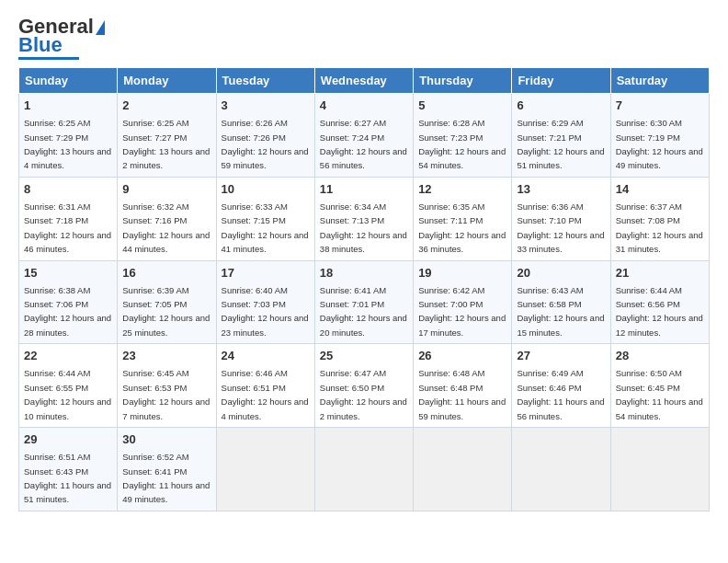 This screenshot has height=563, width=728. I want to click on calendar-cell: 8 Sunrise: 6:31 AMSunset: 7:18 PMDayligh…, so click(68, 219).